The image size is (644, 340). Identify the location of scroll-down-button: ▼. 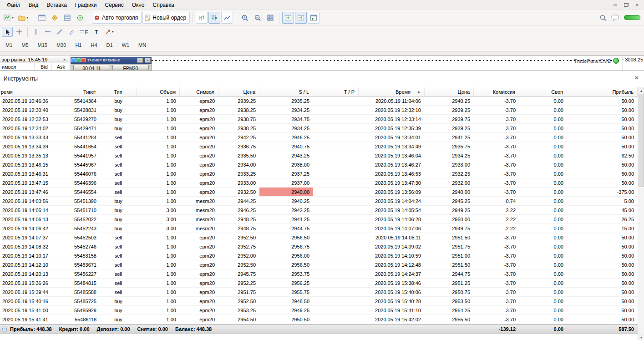
(641, 337).